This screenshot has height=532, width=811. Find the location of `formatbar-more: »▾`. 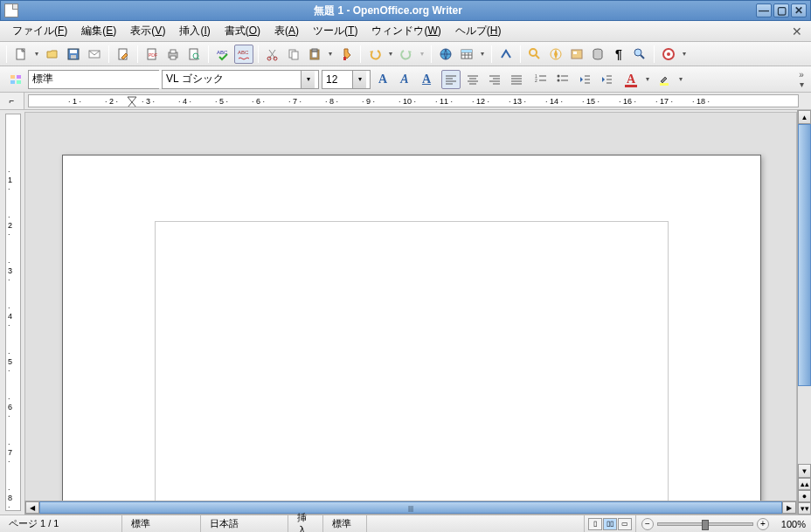

formatbar-more: »▾ is located at coordinates (801, 79).